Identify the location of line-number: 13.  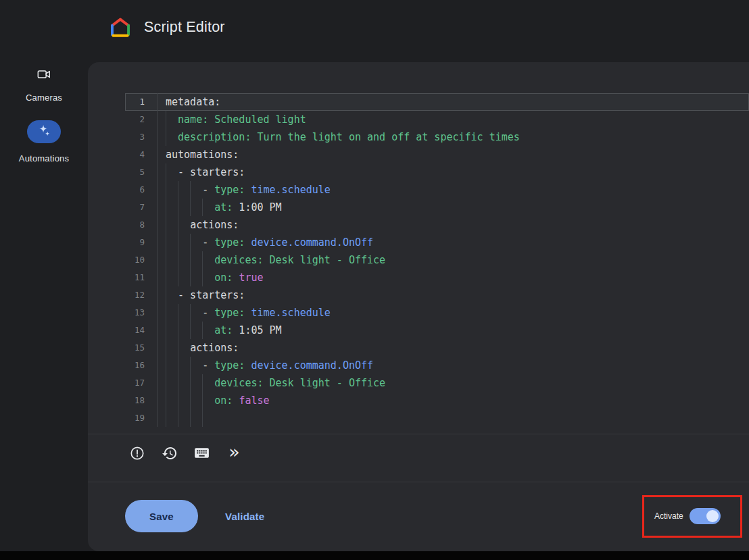
(141, 313).